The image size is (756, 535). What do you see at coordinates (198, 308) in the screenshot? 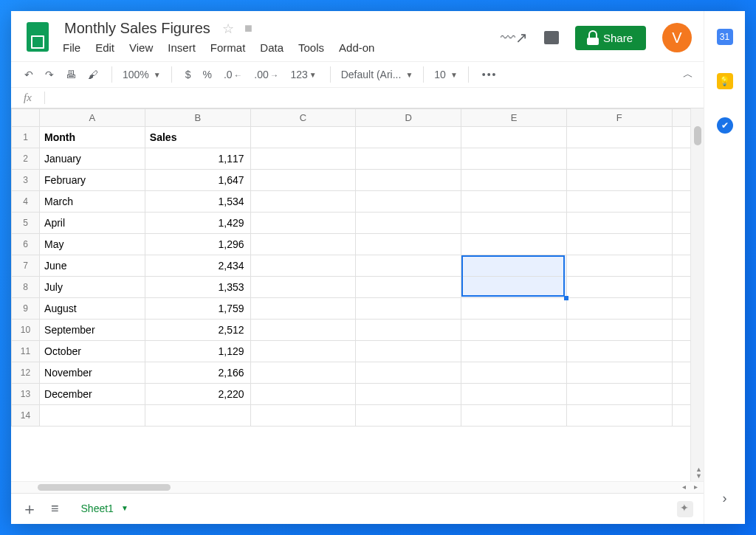
I see `cell-B9: 1,759` at bounding box center [198, 308].